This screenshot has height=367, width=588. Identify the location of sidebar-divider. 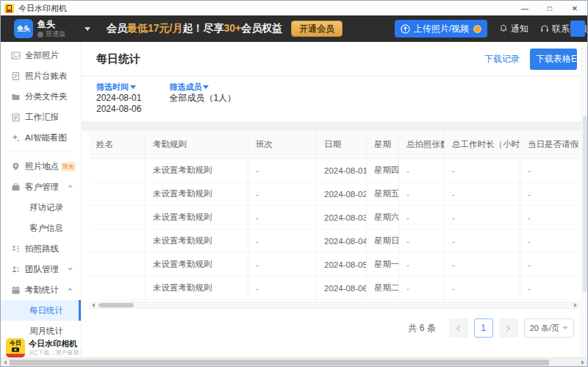
(41, 152).